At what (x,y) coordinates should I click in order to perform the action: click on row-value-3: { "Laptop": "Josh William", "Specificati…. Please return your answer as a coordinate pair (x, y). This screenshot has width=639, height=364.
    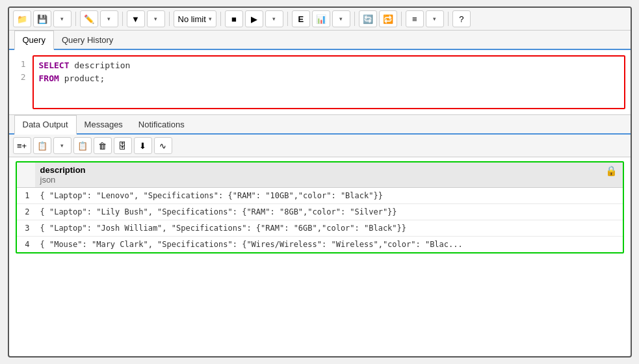
    Looking at the image, I should click on (329, 229).